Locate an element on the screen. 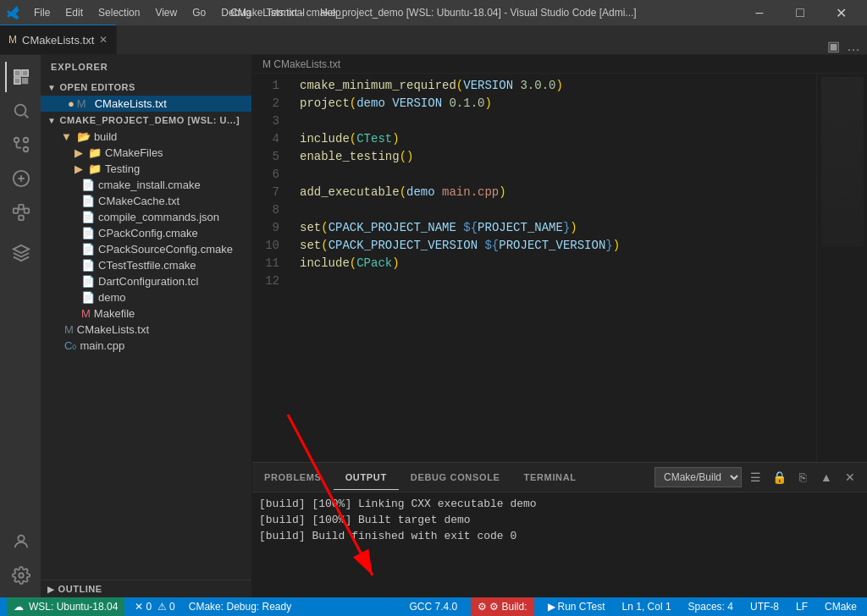  cmakecache-icon: 📄 is located at coordinates (88, 201).